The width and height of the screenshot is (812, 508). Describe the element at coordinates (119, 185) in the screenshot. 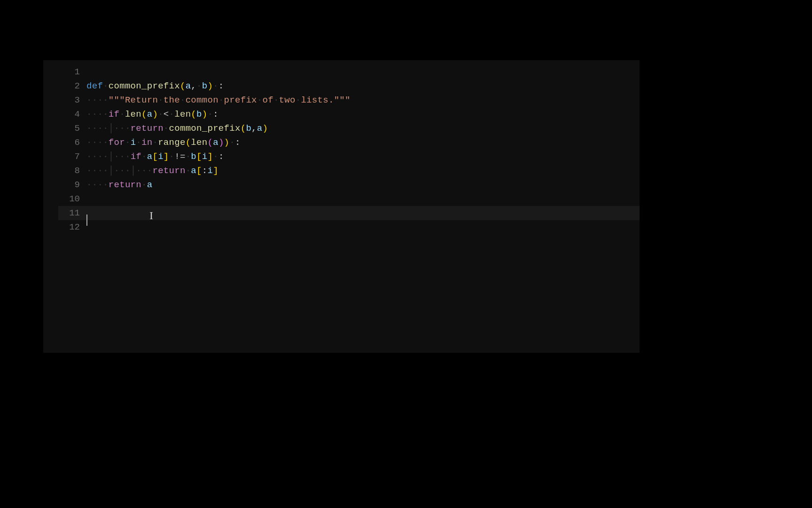

I see `code-content: ····return·a` at that location.